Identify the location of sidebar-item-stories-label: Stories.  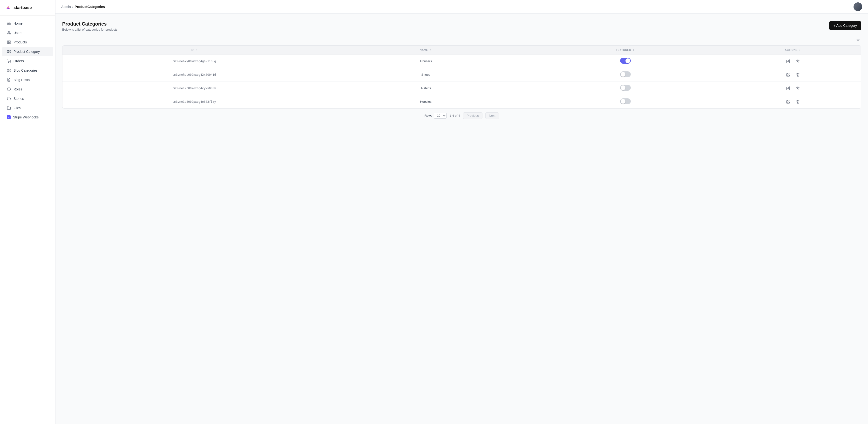
(19, 98).